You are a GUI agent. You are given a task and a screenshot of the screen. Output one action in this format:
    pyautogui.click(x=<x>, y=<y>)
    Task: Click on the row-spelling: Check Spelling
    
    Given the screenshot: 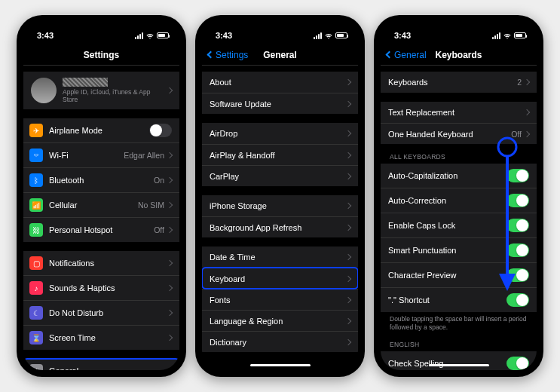 What is the action you would take?
    pyautogui.click(x=458, y=360)
    